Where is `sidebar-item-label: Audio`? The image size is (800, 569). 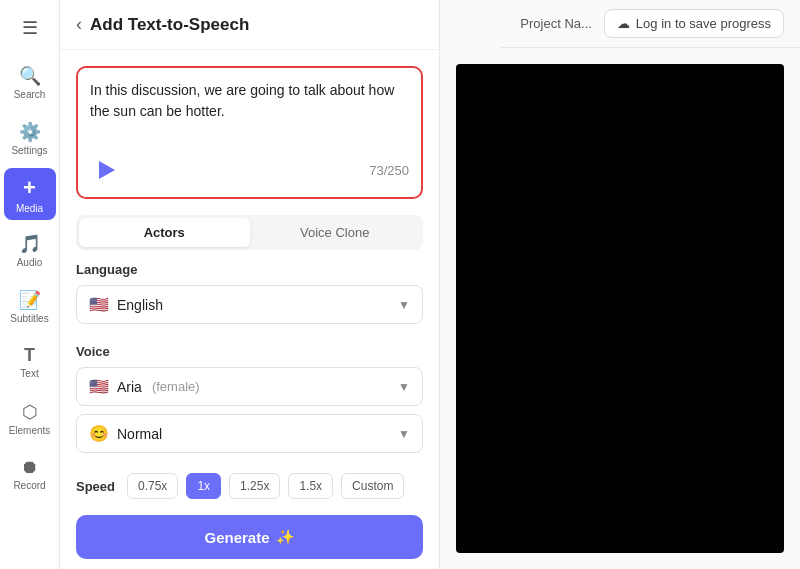
sidebar-item-label: Audio is located at coordinates (30, 262).